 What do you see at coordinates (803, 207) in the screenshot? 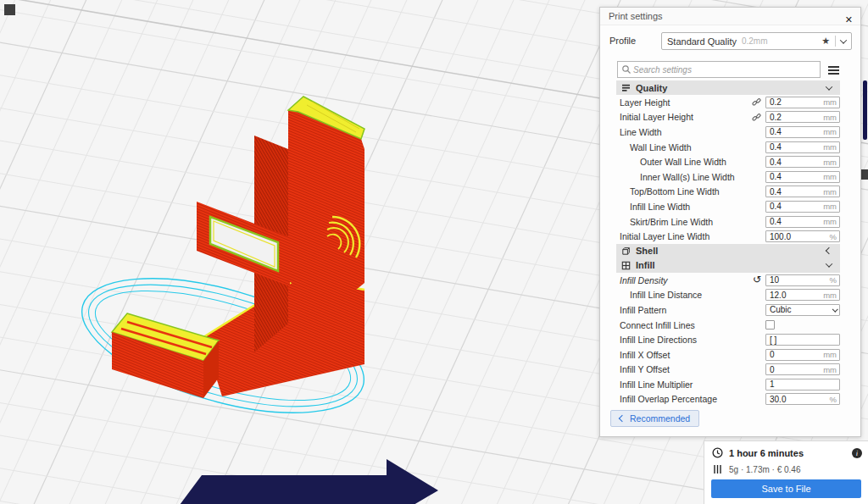
I see `infill-line-width-field: mm` at bounding box center [803, 207].